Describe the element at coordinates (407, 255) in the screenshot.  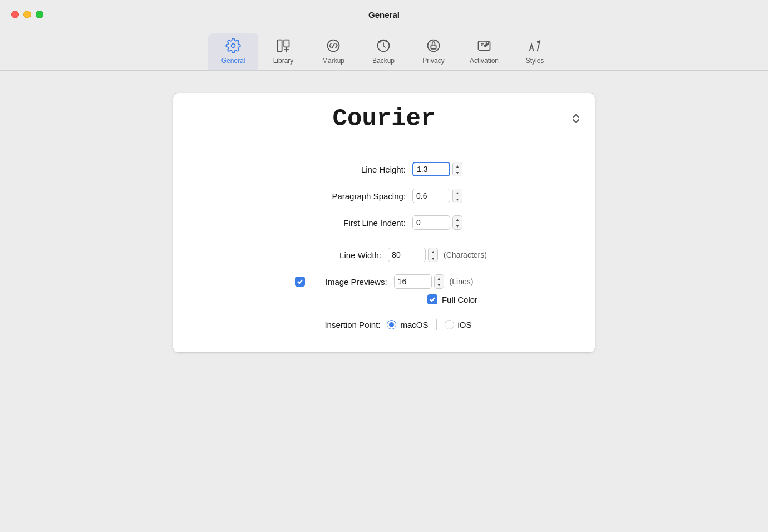
I see `line-width-input` at that location.